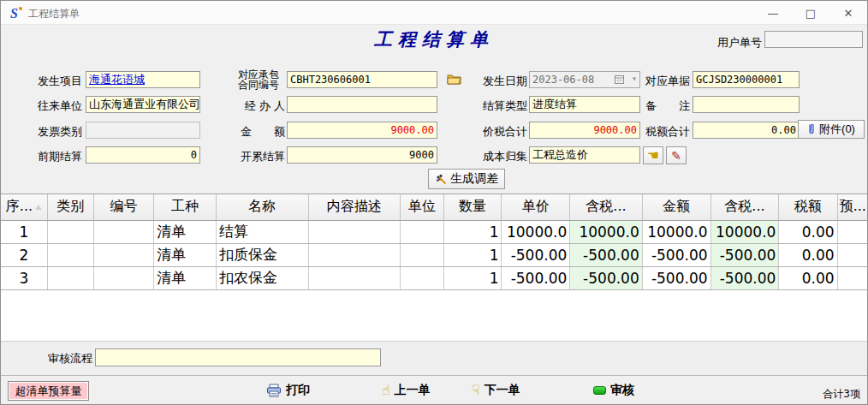  What do you see at coordinates (585, 130) in the screenshot?
I see `price-tax-total-input: 9000.00` at bounding box center [585, 130].